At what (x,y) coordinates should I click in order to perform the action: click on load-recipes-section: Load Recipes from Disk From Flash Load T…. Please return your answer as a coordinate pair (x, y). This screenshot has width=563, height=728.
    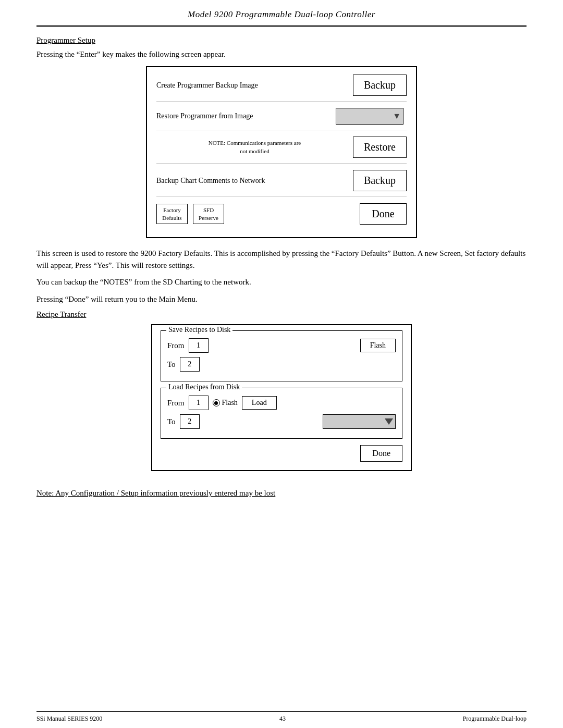
    Looking at the image, I should click on (282, 413).